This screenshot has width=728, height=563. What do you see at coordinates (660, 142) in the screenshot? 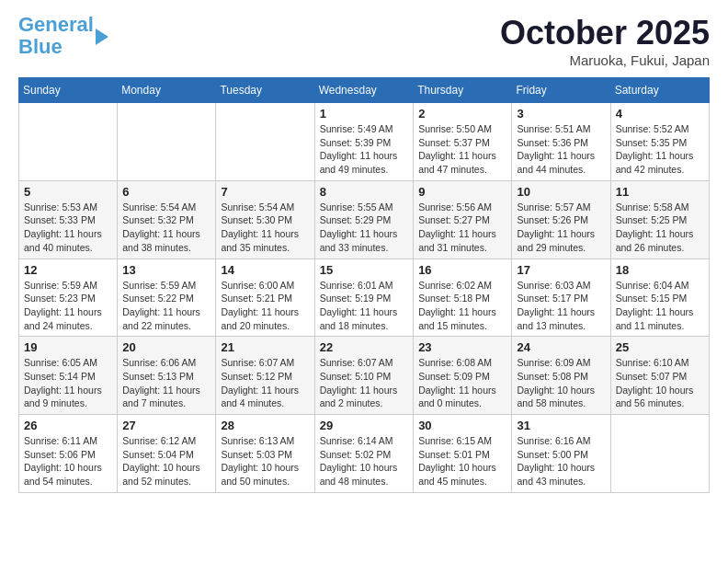
I see `table-row: 4Sunrise: 5:52 AM Sunset: 5:35 PM Daylig…` at bounding box center [660, 142].